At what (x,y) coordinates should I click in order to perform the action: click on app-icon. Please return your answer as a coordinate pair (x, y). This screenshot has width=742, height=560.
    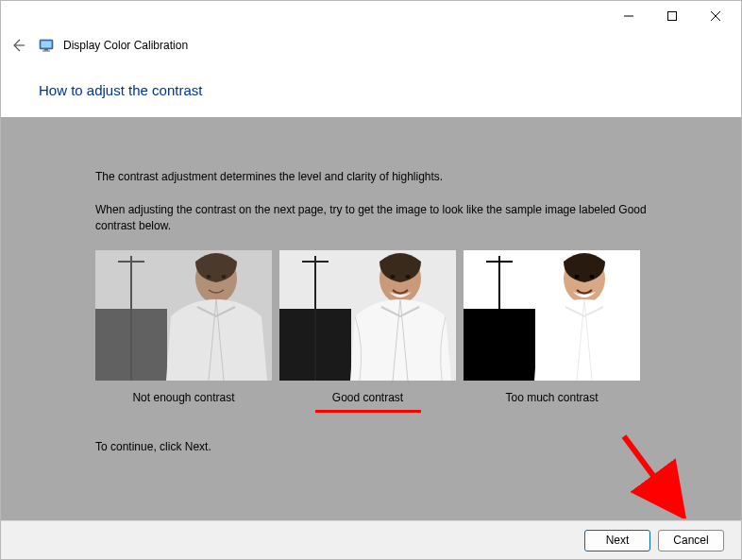
    Looking at the image, I should click on (46, 45).